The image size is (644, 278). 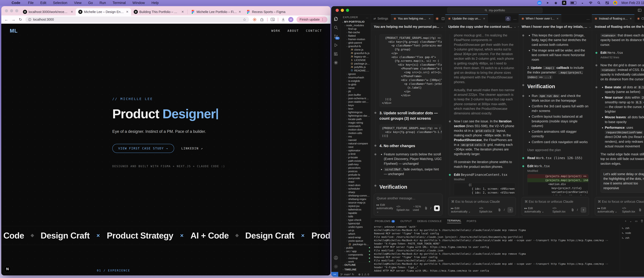 What do you see at coordinates (356, 196) in the screenshot?
I see `tree-item-shebang-command: ›shebang-command` at bounding box center [356, 196].